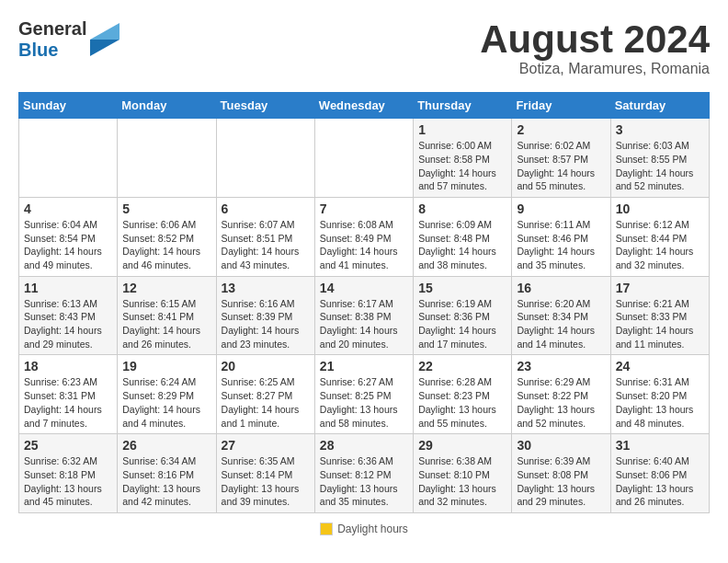 This screenshot has height=563, width=728. I want to click on main-title: August 2024, so click(595, 40).